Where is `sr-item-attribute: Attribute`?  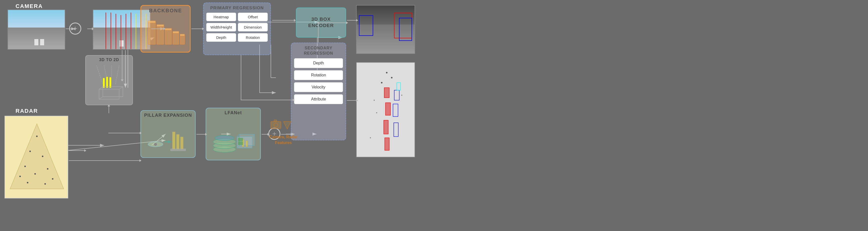
sr-item-attribute: Attribute is located at coordinates (318, 99).